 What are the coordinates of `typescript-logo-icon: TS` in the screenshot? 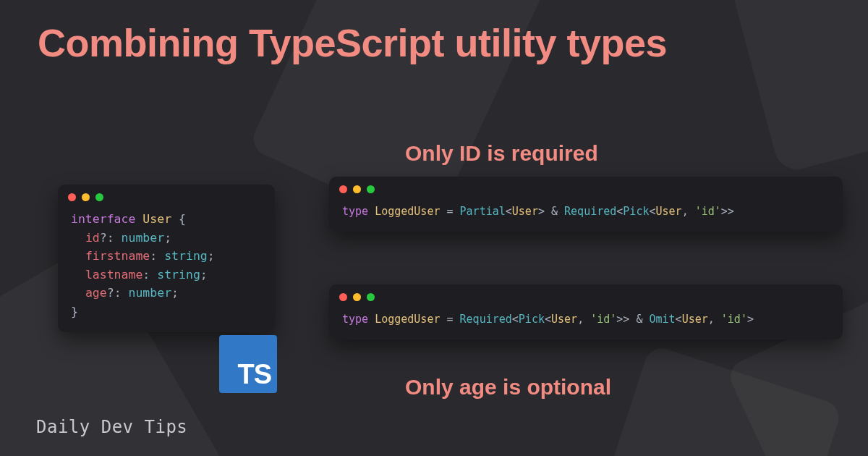 It's located at (248, 364).